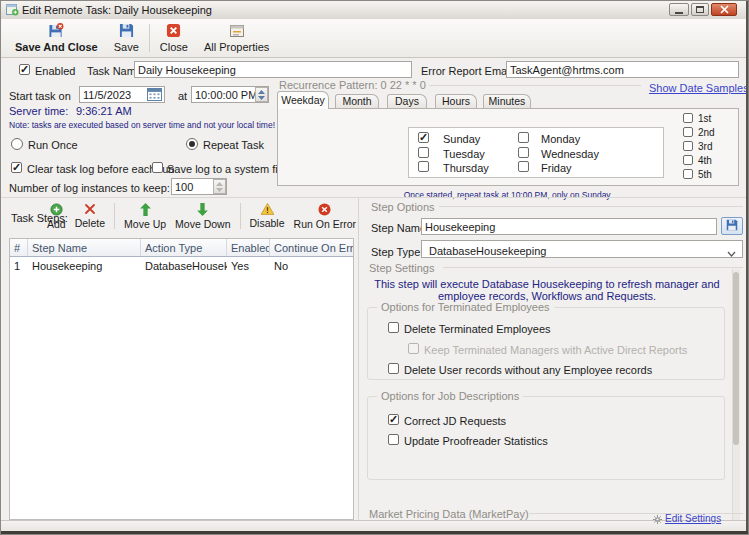  What do you see at coordinates (688, 132) in the screenshot?
I see `ordinal-2nd-checkbox` at bounding box center [688, 132].